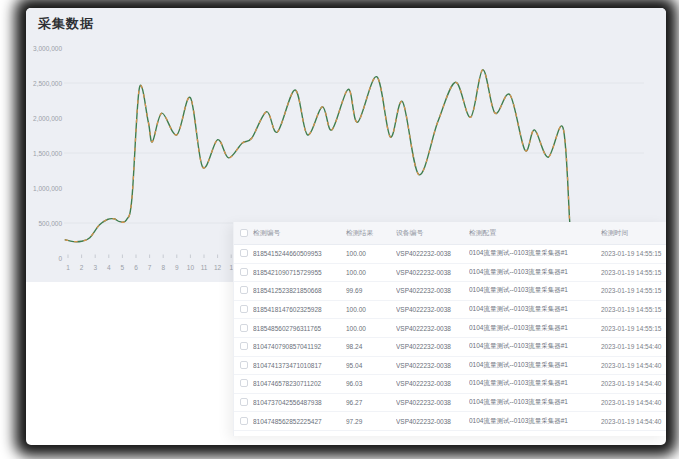 This screenshot has height=459, width=679. What do you see at coordinates (300, 310) in the screenshot?
I see `cell-detection-id: 8185418147602325928` at bounding box center [300, 310].